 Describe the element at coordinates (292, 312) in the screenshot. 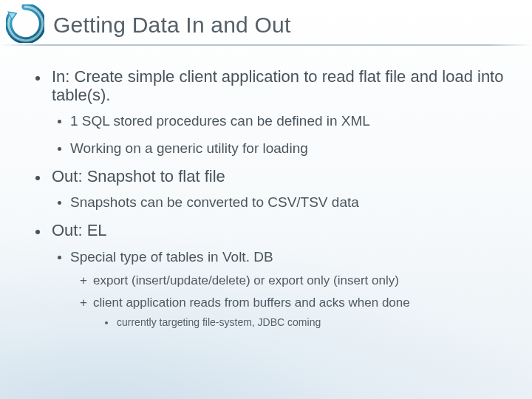

I see `list-item: + client application reads from buffers …` at that location.